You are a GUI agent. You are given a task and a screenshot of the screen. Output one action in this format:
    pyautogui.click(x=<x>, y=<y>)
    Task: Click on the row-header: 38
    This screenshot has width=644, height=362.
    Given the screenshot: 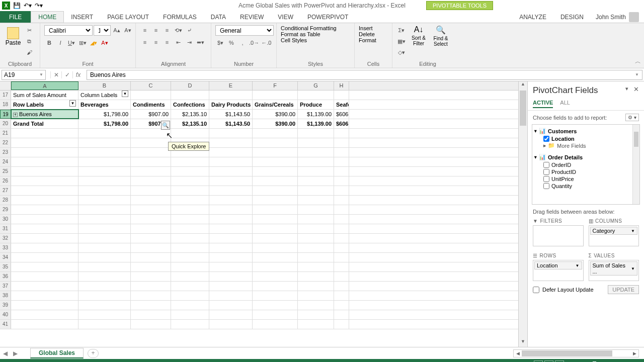 What is the action you would take?
    pyautogui.click(x=6, y=296)
    